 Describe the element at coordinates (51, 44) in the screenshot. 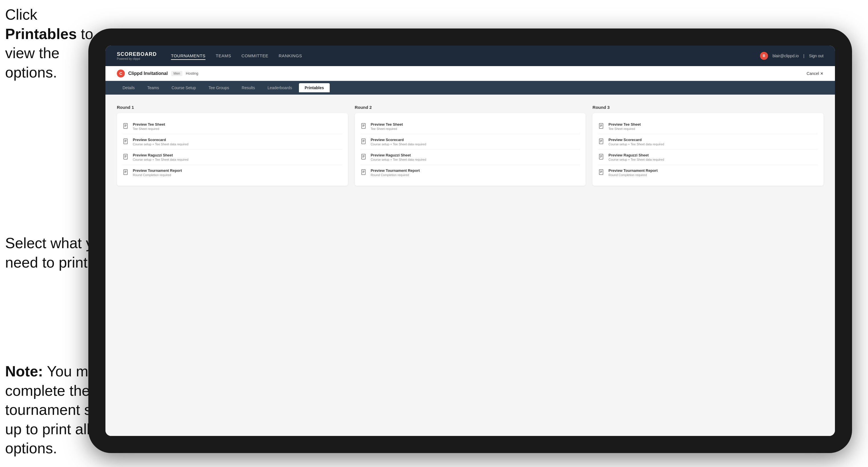

I see `instruction-top: Click Printables to view the options.` at that location.